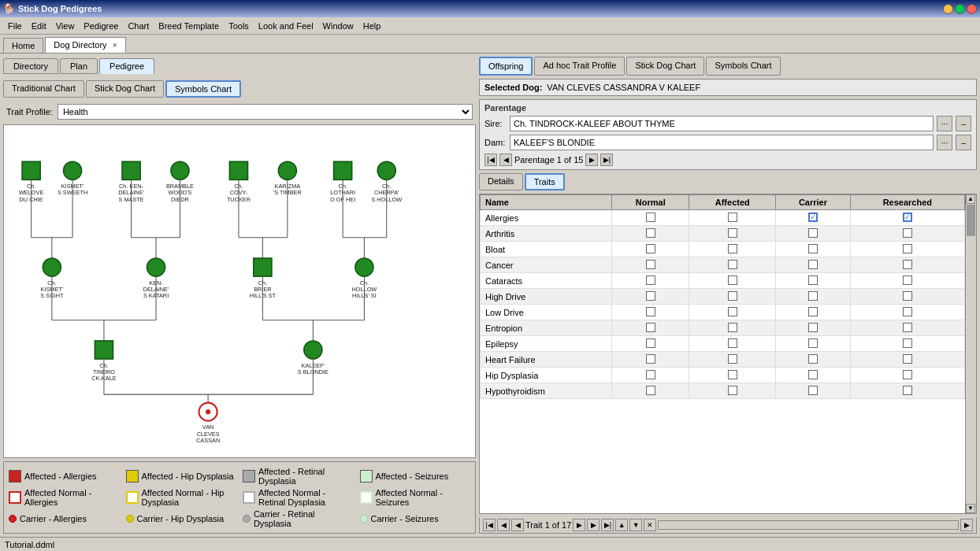 This screenshot has height=551, width=980. I want to click on tab-pedigree: Pedigree, so click(127, 66).